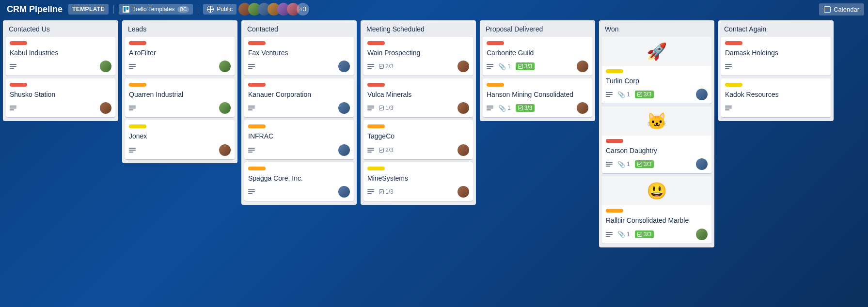  Describe the element at coordinates (299, 56) in the screenshot. I see `card: Fax Ventures` at that location.